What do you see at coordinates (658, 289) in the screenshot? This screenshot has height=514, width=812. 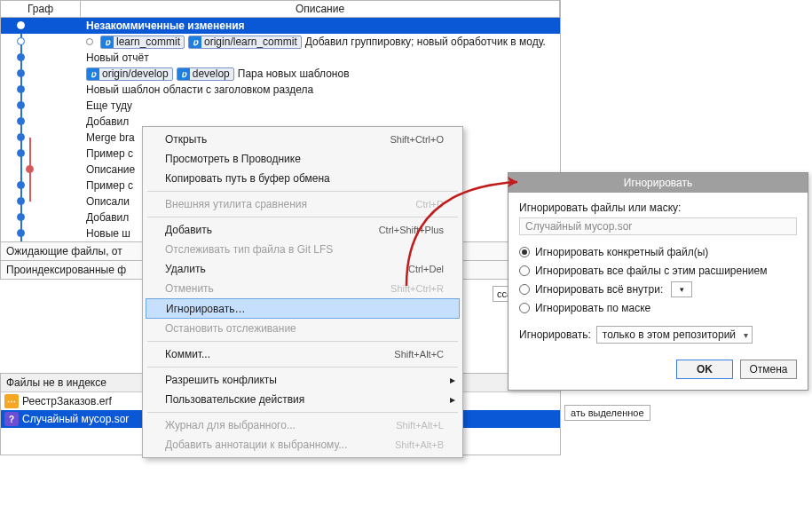 I see `radio-ignore-under: Игнорировать всё внутри:▾` at bounding box center [658, 289].